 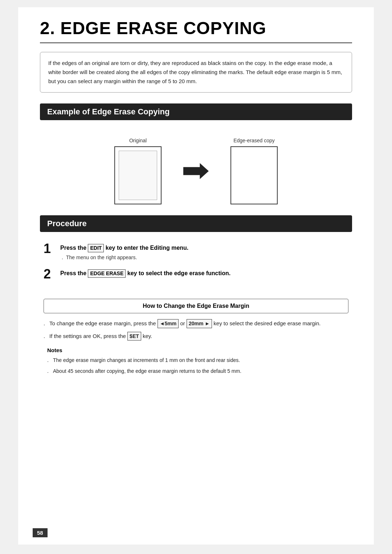 What do you see at coordinates (196, 248) in the screenshot?
I see `procedure-section: Procedure 1 Press the EDIT key to enter …` at bounding box center [196, 248].